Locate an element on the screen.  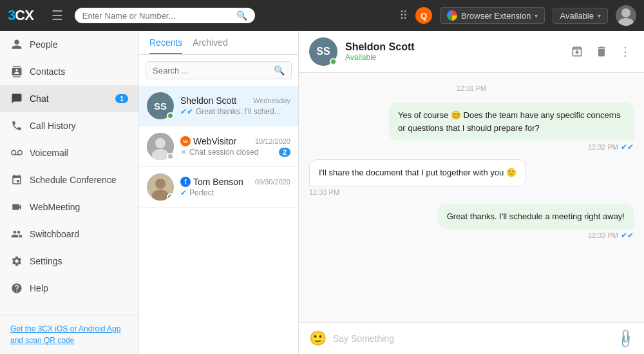
sidebar-label-schedule-conference: Schedule Conference is located at coordinates (73, 180).